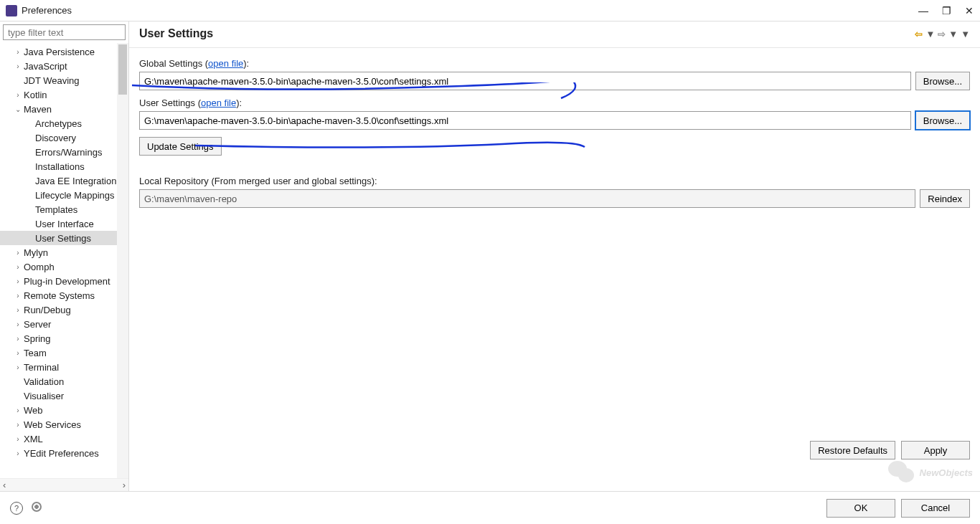  Describe the element at coordinates (37, 338) in the screenshot. I see `tree-label: Spring` at that location.